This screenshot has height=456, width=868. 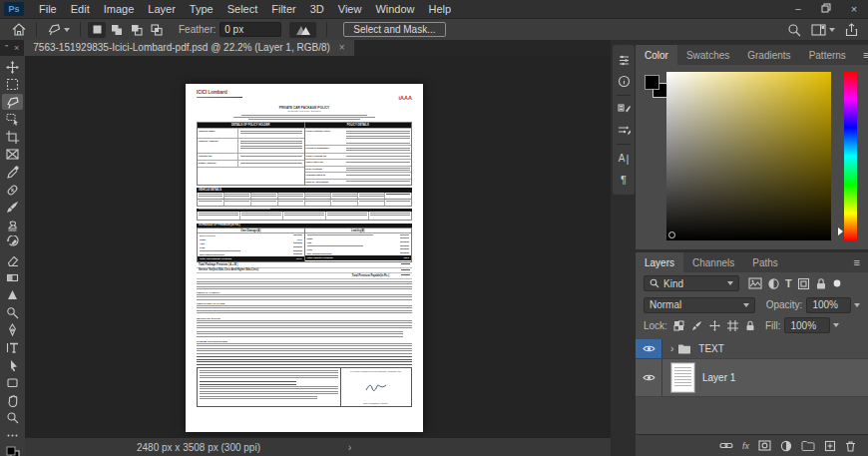 I want to click on menu-image: Image, so click(x=120, y=9).